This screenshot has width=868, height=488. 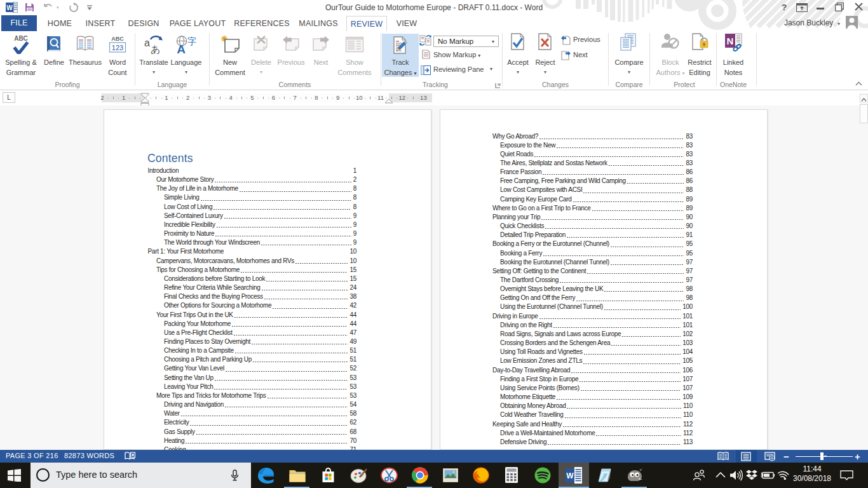 What do you see at coordinates (731, 41) in the screenshot?
I see `svg-text: N` at bounding box center [731, 41].